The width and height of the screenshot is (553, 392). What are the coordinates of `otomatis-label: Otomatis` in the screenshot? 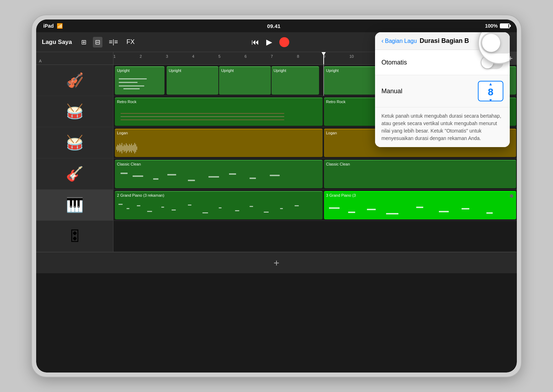 It's located at (394, 62).